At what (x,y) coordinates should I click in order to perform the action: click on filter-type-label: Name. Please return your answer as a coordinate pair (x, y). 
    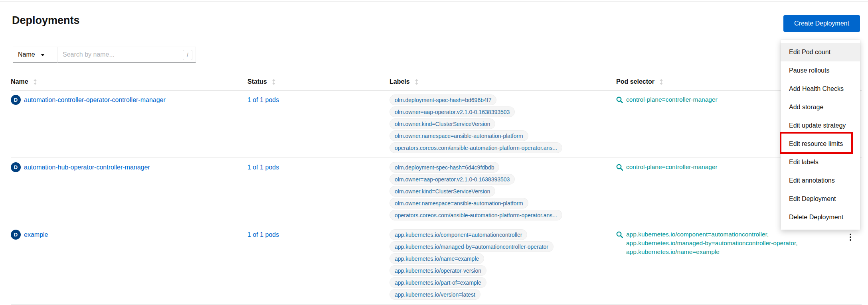
    Looking at the image, I should click on (26, 55).